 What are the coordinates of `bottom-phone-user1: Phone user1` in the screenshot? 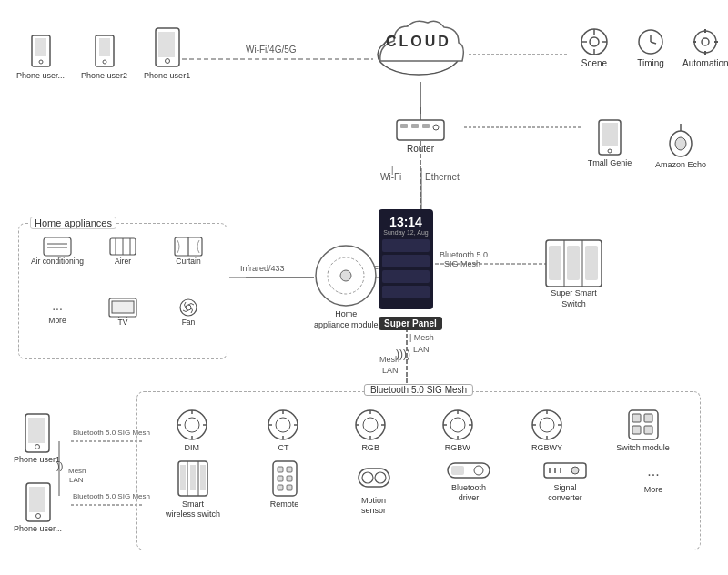 It's located at (36, 439).